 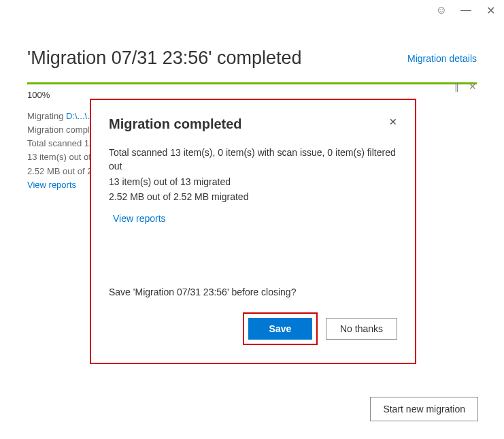 I want to click on progress-controls: ‖ ✕, so click(x=465, y=86).